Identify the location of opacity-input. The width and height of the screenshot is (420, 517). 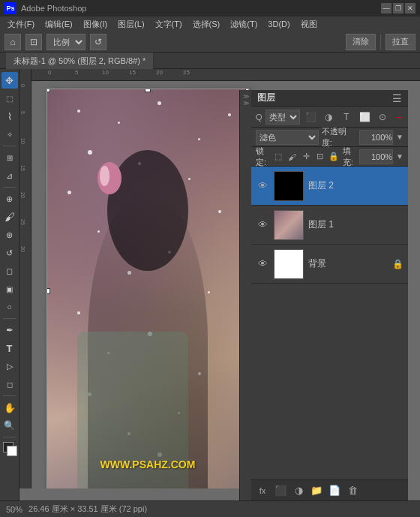
(376, 137).